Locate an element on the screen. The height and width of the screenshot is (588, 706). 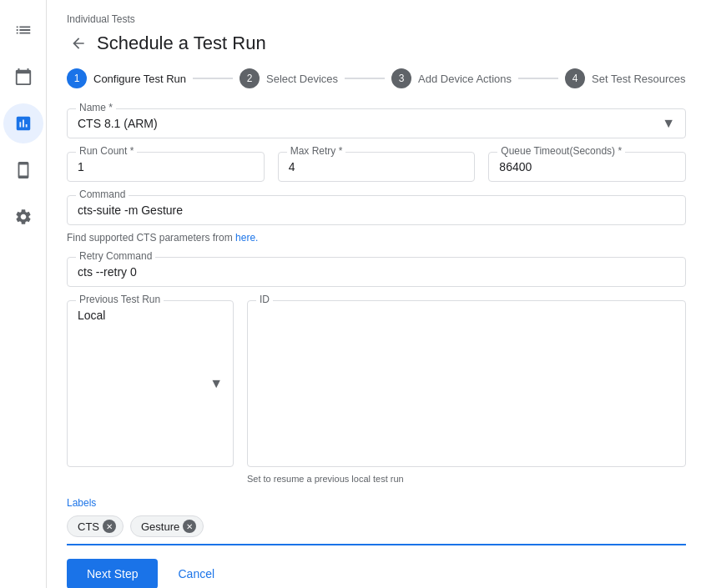
command-hint: Find supported CTS parameters from here. is located at coordinates (376, 238).